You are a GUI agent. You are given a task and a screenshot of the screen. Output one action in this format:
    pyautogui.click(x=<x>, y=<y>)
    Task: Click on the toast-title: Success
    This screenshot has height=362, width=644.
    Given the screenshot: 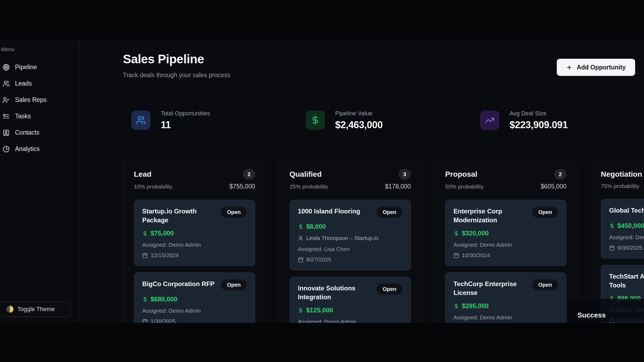 What is the action you would take?
    pyautogui.click(x=592, y=315)
    